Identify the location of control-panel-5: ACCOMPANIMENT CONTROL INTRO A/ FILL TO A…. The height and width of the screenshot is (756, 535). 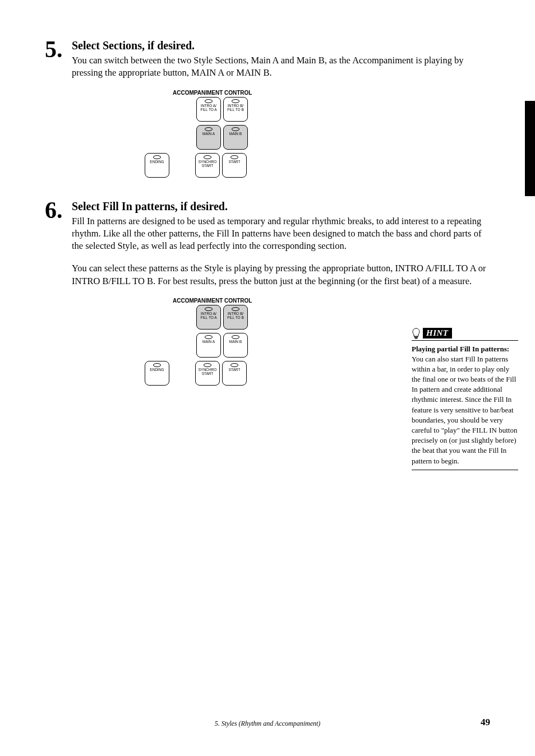
(317, 133).